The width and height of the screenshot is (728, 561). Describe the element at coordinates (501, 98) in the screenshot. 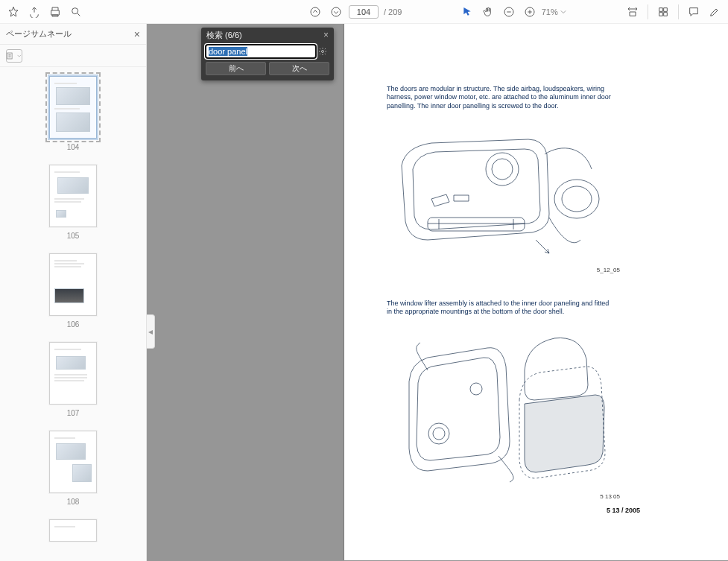

I see `paragraph-1: The doors are modular in structure. The …` at that location.